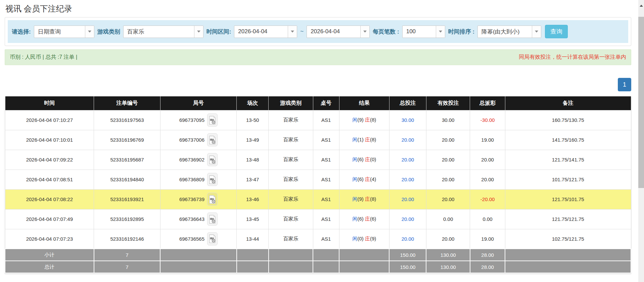  Describe the element at coordinates (641, 141) in the screenshot. I see `vertical-scrollbar` at that location.